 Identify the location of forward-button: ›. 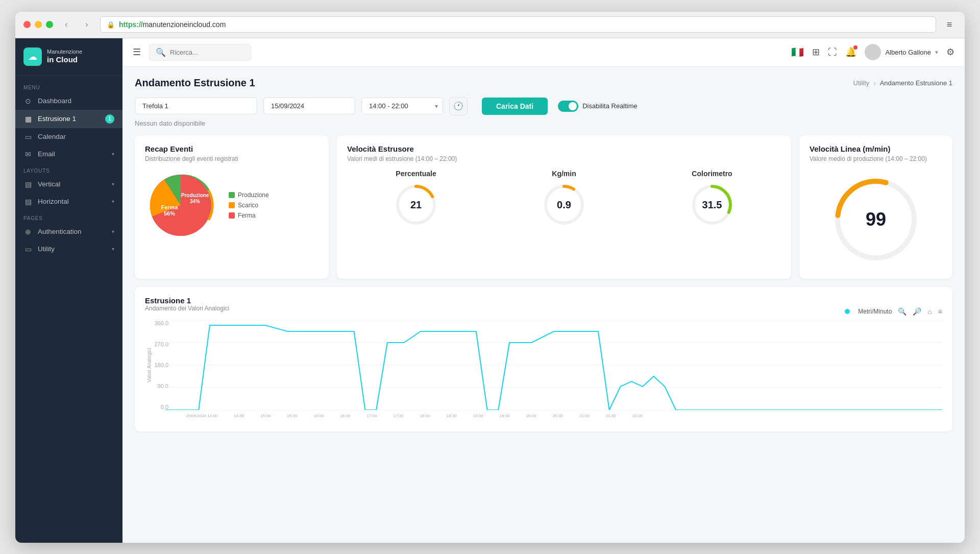
(87, 25).